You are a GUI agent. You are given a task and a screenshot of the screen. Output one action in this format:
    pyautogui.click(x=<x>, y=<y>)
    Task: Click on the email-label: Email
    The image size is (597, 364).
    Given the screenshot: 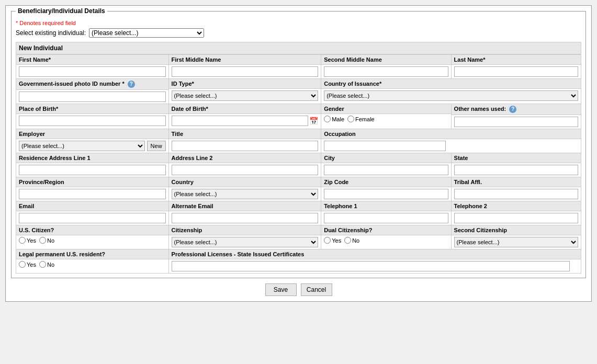 What is the action you would take?
    pyautogui.click(x=92, y=206)
    